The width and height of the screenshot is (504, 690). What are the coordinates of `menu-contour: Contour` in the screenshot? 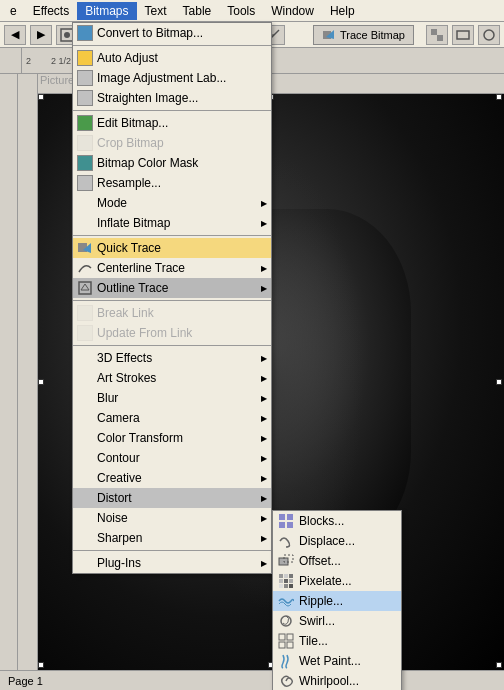 It's located at (172, 458).